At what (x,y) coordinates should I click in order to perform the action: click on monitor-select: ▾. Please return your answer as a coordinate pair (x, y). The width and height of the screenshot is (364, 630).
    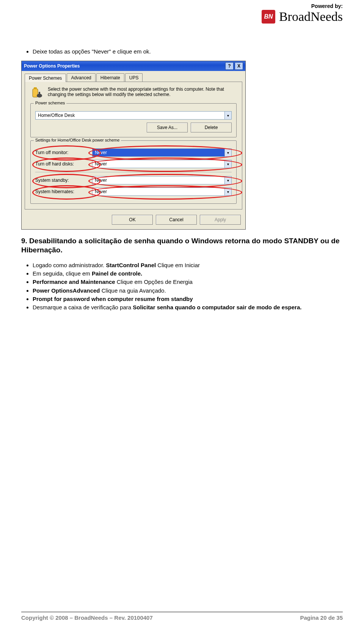
    Looking at the image, I should click on (162, 153).